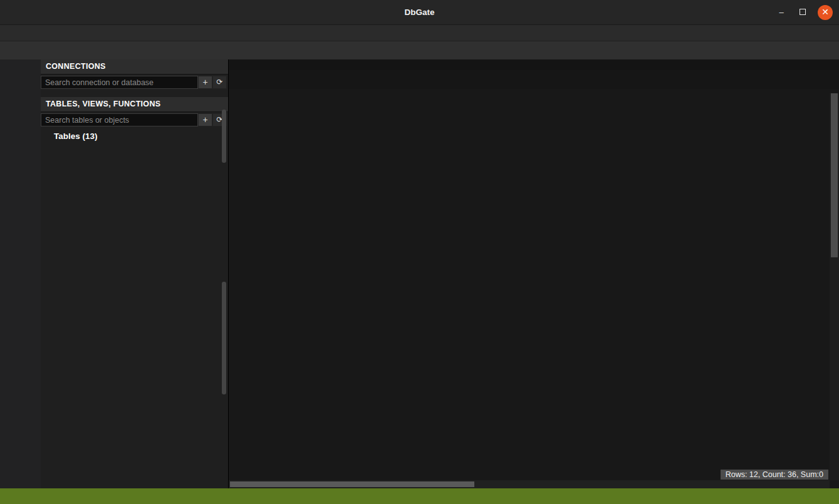 This screenshot has width=839, height=504. Describe the element at coordinates (803, 13) in the screenshot. I see `maximize-button` at that location.